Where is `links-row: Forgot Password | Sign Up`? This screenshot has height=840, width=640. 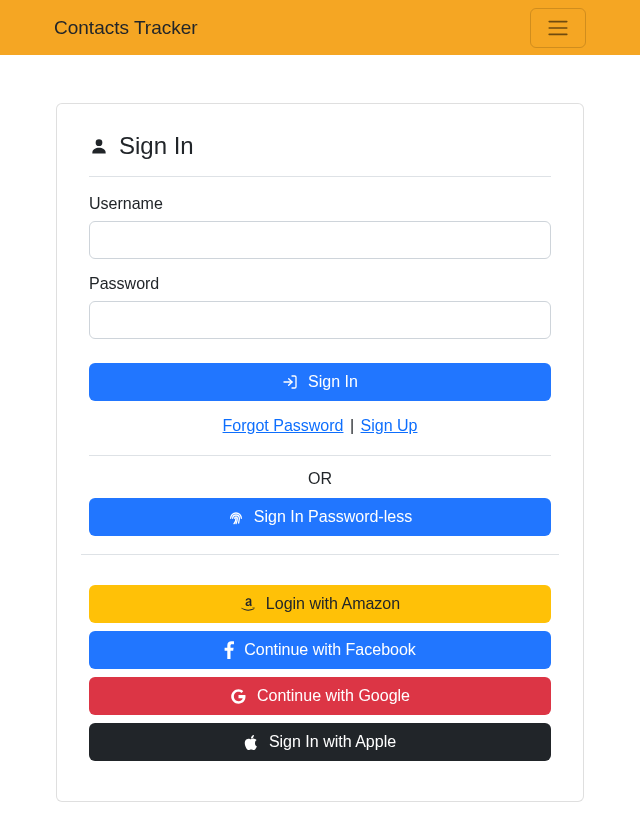 links-row: Forgot Password | Sign Up is located at coordinates (320, 426).